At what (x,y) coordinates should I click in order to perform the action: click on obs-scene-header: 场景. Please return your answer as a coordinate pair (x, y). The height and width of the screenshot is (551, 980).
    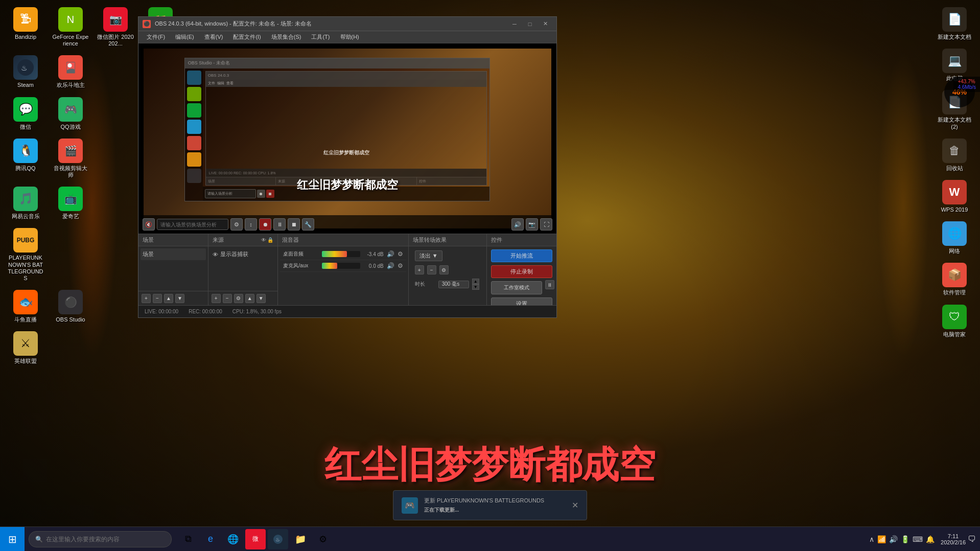
    Looking at the image, I should click on (173, 240).